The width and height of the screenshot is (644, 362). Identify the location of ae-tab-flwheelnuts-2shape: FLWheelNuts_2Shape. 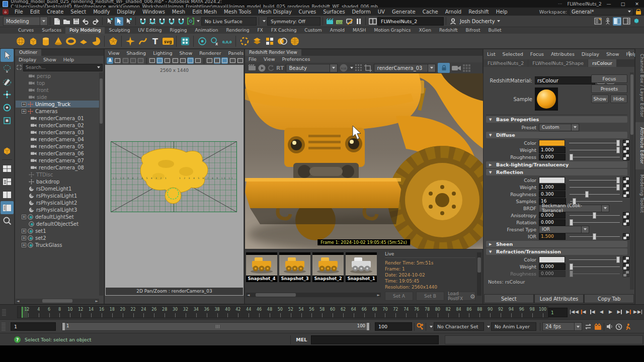
(558, 63).